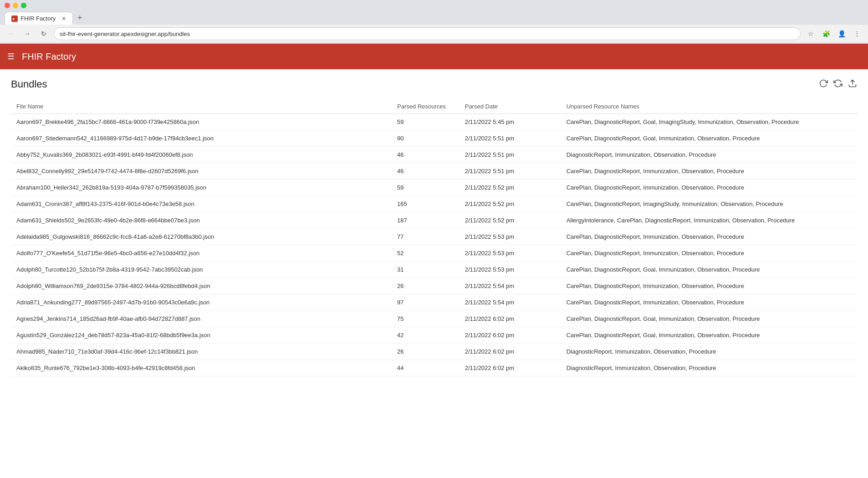  Describe the element at coordinates (434, 303) in the screenshot. I see `table-row: Adria871_Ankunding277_89d97565-2497-4d7b…` at that location.